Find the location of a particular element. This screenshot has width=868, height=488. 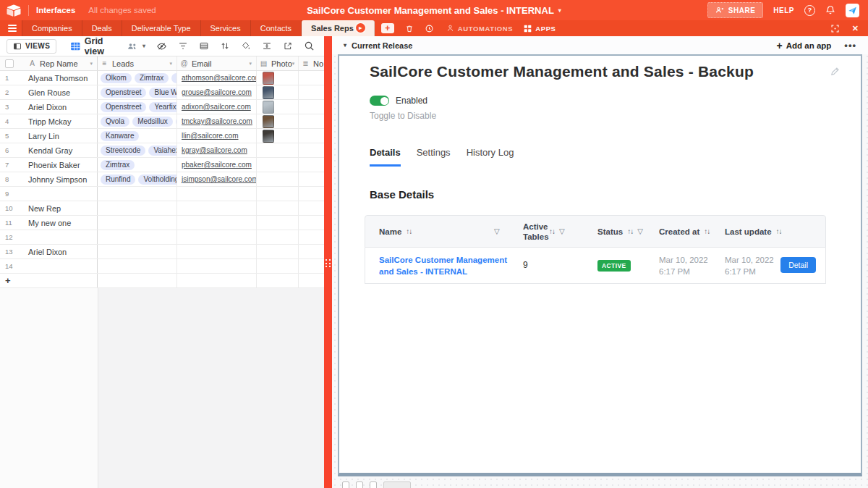

filter-icon is located at coordinates (183, 46).